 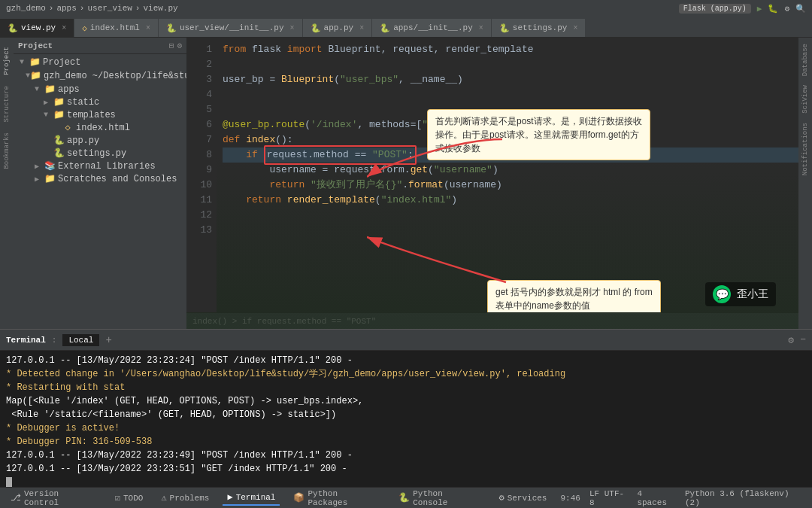 What do you see at coordinates (68, 128) in the screenshot?
I see `html-icon: ◇` at bounding box center [68, 128].